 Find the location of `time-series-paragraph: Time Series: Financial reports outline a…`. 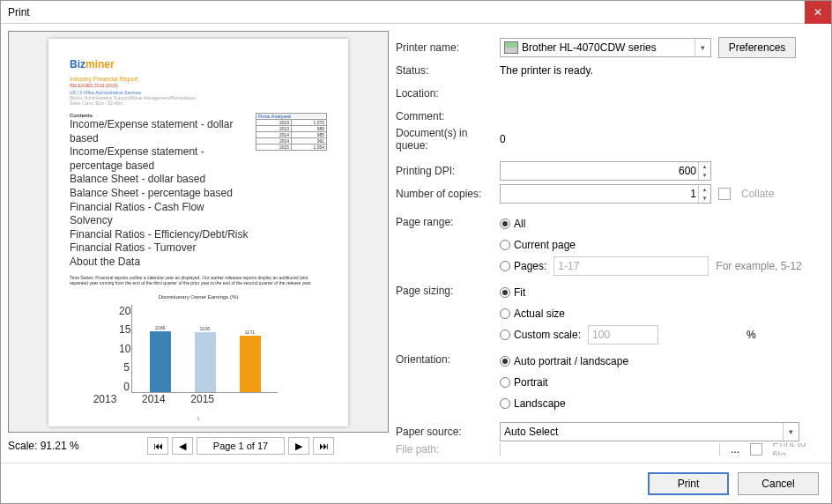

time-series-paragraph: Time Series: Financial reports outline a… is located at coordinates (198, 280).